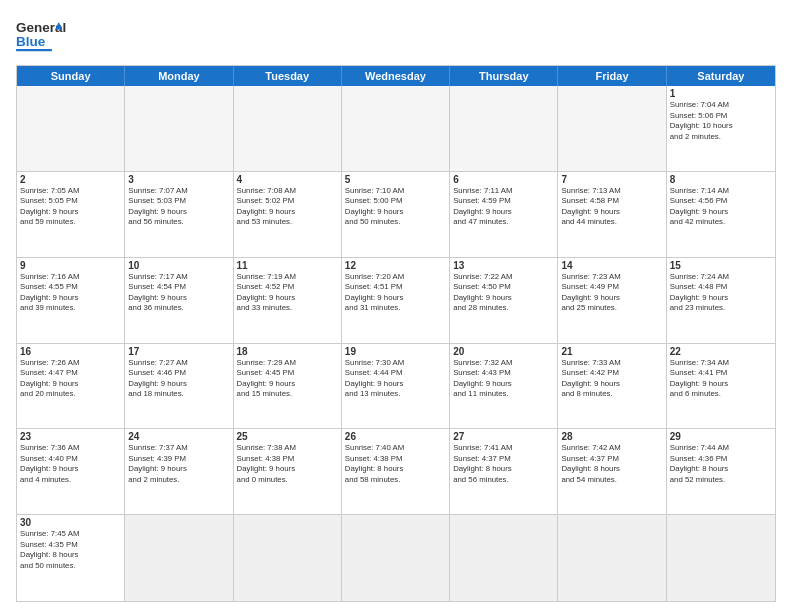 This screenshot has height=612, width=792. I want to click on day-info: Sunrise: 7:19 AMSunset: 4:52 PMDaylight:…, so click(288, 293).